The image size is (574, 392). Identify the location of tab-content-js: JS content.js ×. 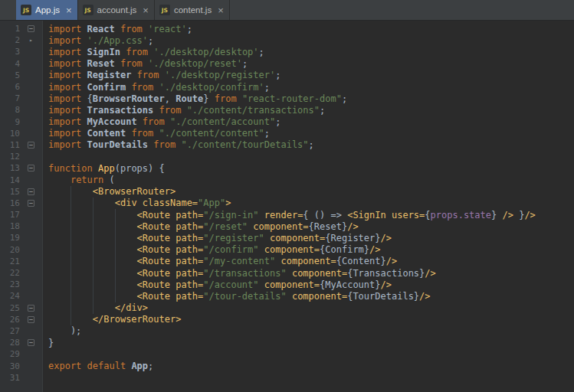
(192, 10).